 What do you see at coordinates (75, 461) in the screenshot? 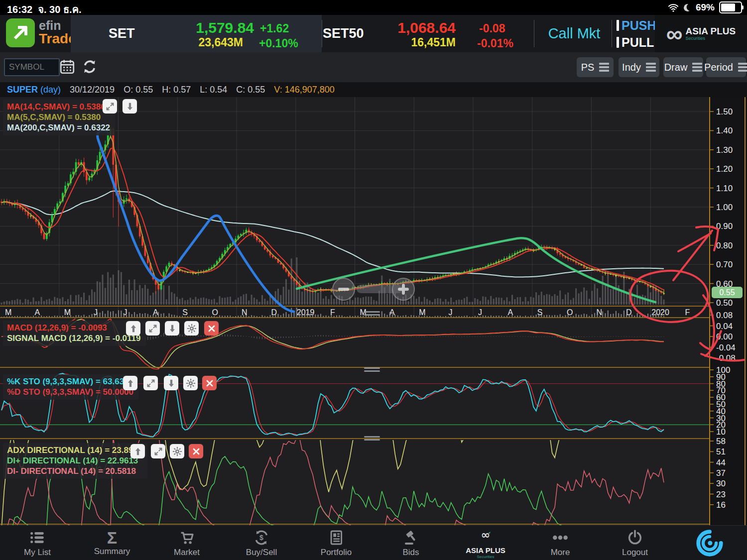
I see `di-plus-legend-line: DI+ DIRECTIONAL (14) = 22.9613` at bounding box center [75, 461].